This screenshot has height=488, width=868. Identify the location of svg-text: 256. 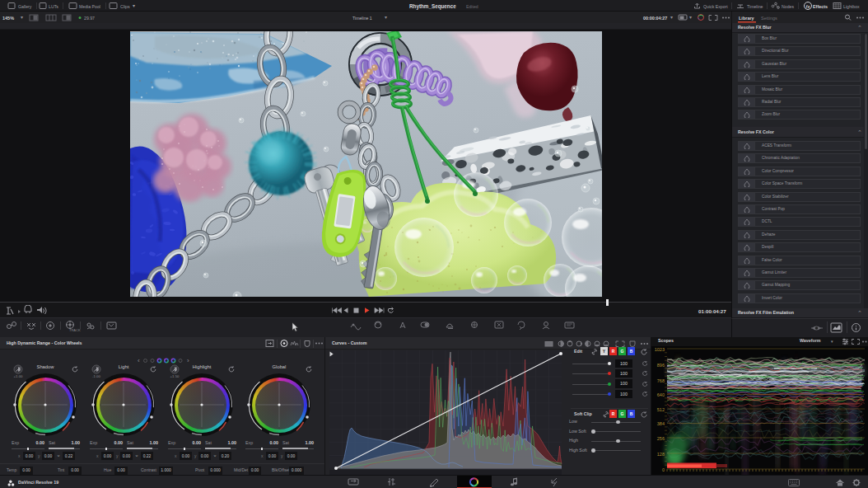
(660, 439).